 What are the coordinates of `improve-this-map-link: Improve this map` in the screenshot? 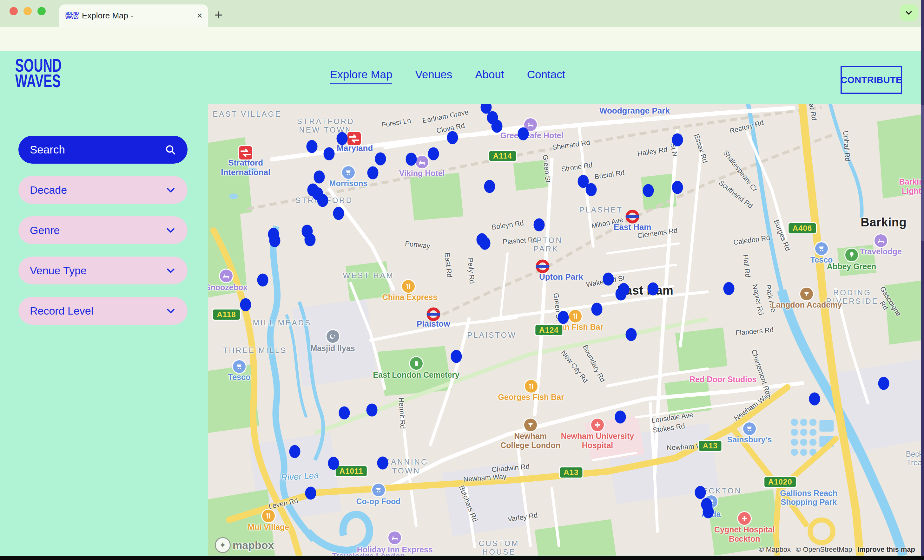 It's located at (886, 550).